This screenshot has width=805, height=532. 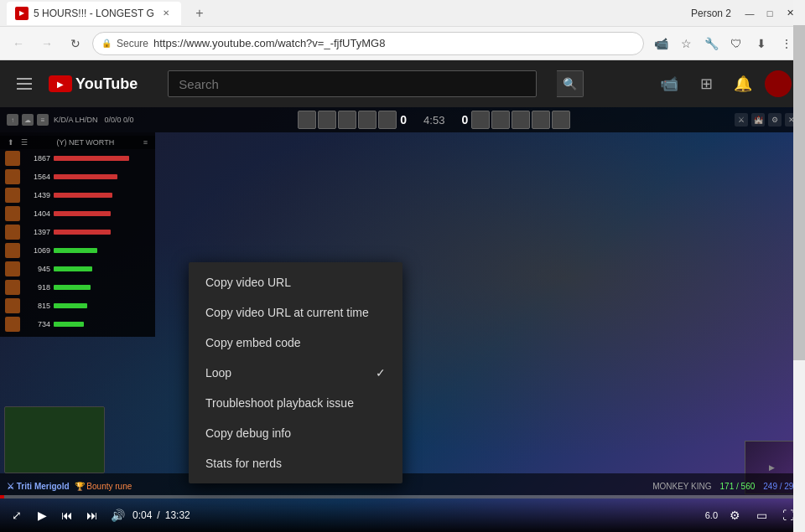 What do you see at coordinates (295, 403) in the screenshot?
I see `menu-item-troubleshoot: Troubleshoot playback issue` at bounding box center [295, 403].